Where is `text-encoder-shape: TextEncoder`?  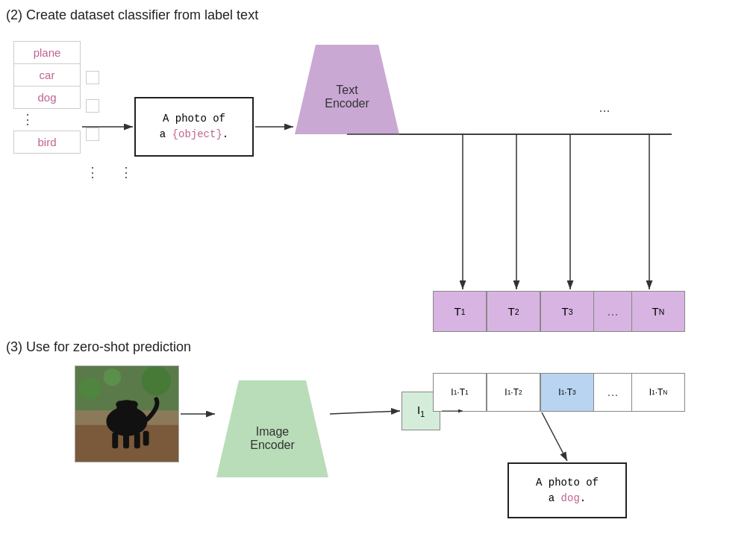
text-encoder-shape: TextEncoder is located at coordinates (347, 90).